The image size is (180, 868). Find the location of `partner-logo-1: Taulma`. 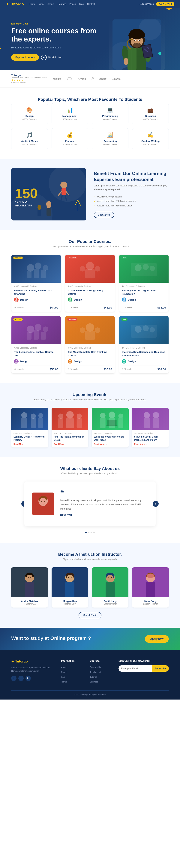

partner-logo-1: Taulma is located at coordinates (57, 79).